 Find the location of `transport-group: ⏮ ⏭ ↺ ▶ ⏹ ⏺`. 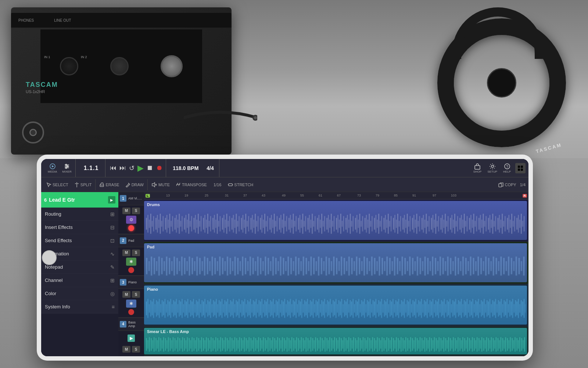

transport-group: ⏮ ⏭ ↺ ▶ ⏹ ⏺ is located at coordinates (137, 168).